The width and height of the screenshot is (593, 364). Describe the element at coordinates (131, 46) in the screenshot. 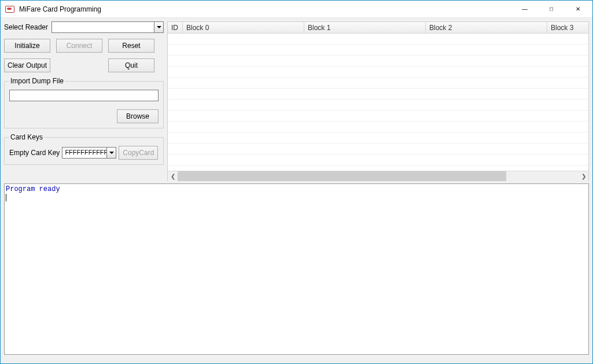

I see `reset-button: Reset` at that location.